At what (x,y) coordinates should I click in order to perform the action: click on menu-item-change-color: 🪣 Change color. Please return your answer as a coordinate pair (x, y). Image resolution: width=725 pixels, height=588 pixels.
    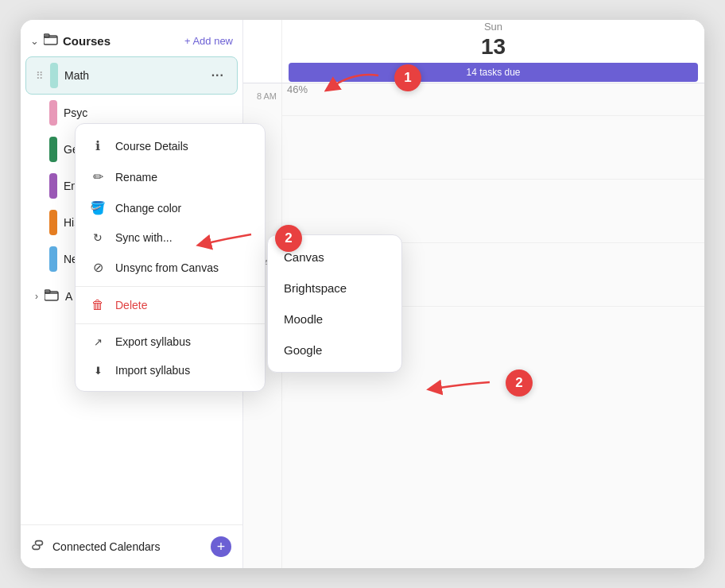
    Looking at the image, I should click on (170, 208).